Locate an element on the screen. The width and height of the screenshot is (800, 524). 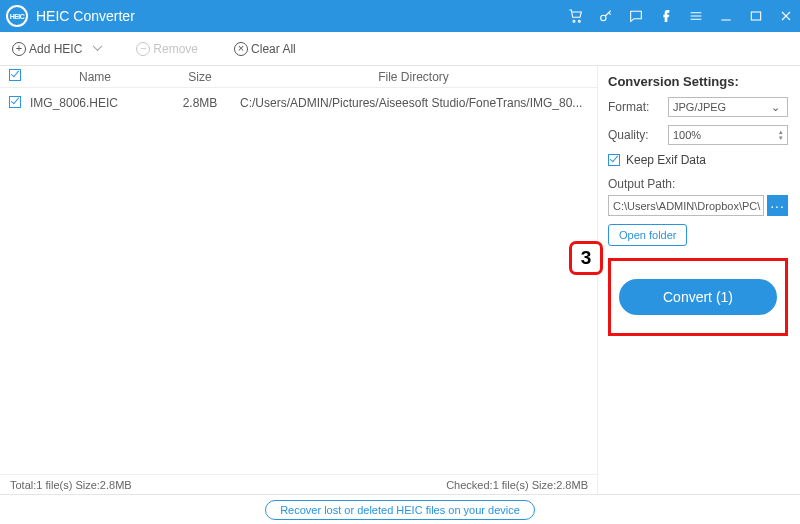
select-all-checkbox is located at coordinates (15, 75).